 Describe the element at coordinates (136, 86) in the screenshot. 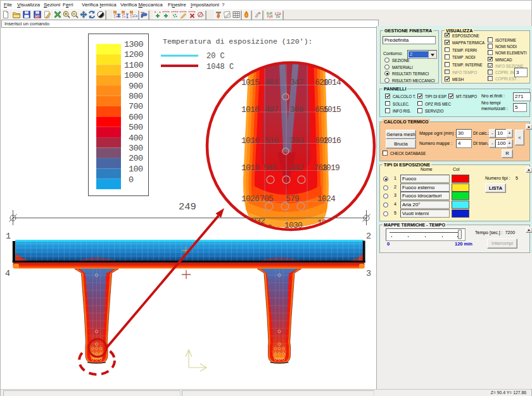

I see `svg-text: 900` at that location.